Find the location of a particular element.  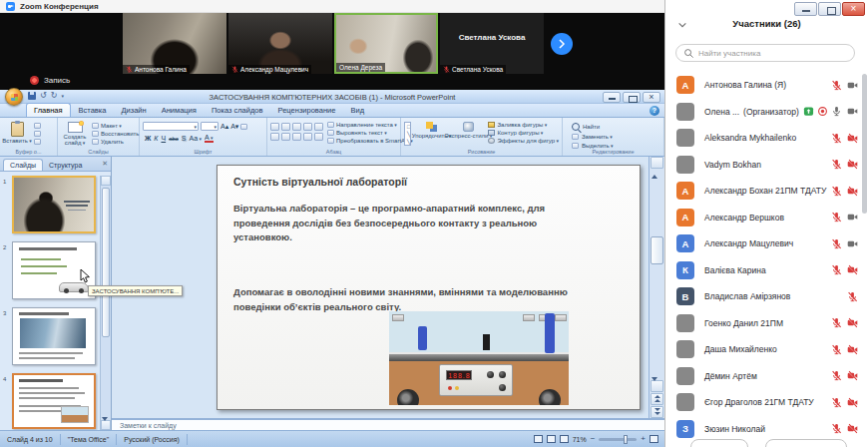

bullets-button is located at coordinates (275, 127).